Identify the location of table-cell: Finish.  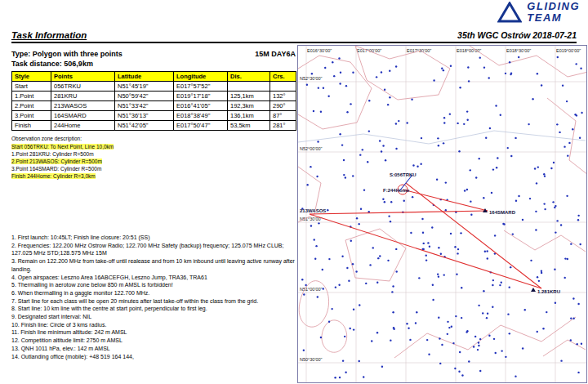
(32, 126).